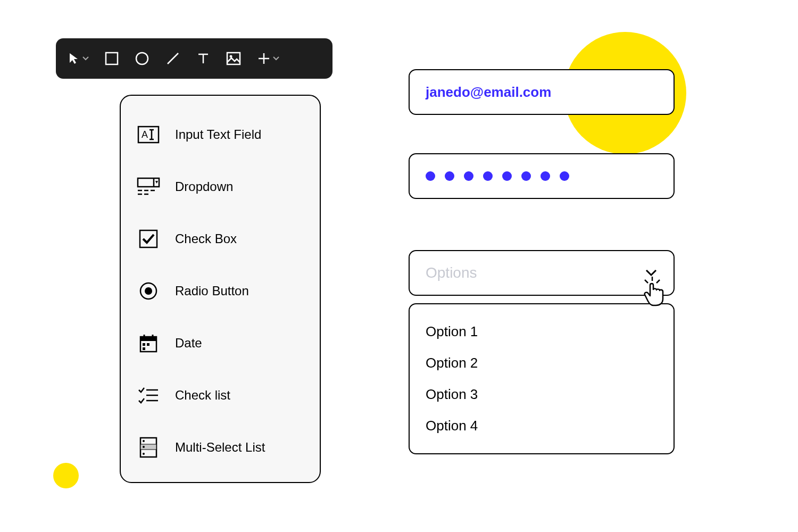  I want to click on tool-circle, so click(142, 59).